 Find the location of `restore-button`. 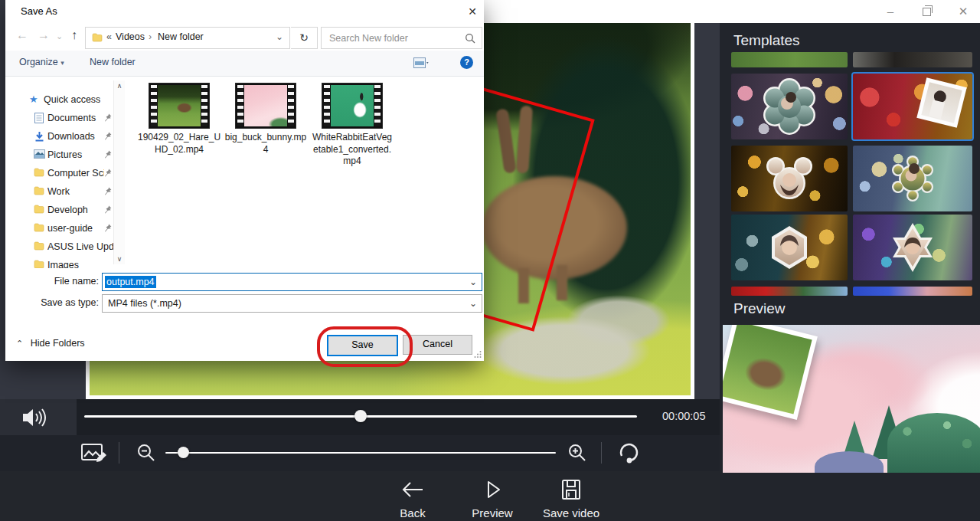

restore-button is located at coordinates (926, 12).